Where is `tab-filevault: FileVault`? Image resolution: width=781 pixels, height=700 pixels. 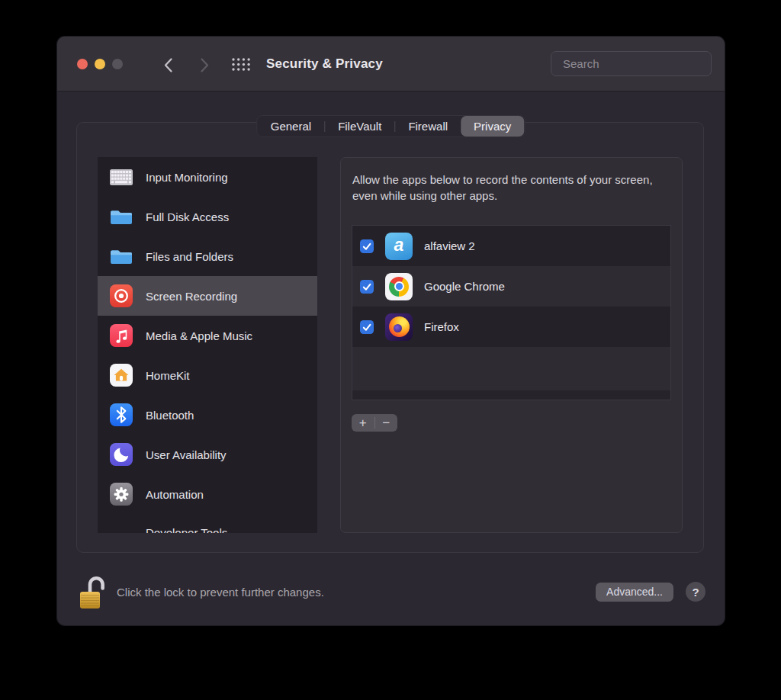
tab-filevault: FileVault is located at coordinates (360, 127).